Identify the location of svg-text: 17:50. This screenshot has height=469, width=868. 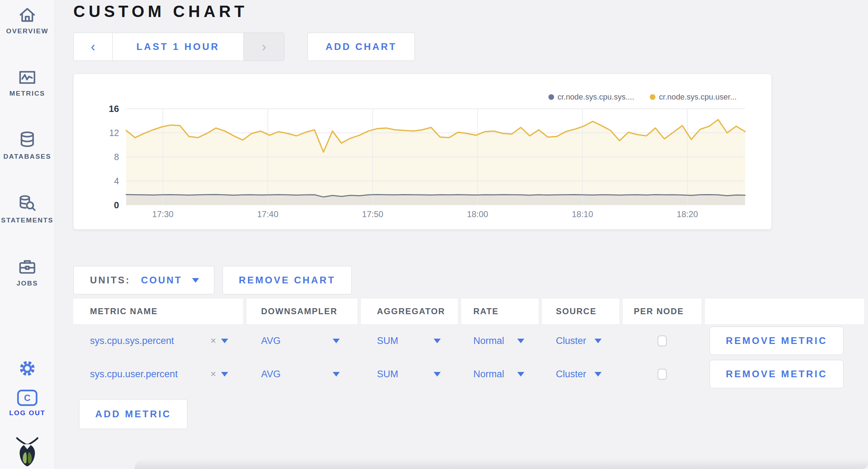
(373, 214).